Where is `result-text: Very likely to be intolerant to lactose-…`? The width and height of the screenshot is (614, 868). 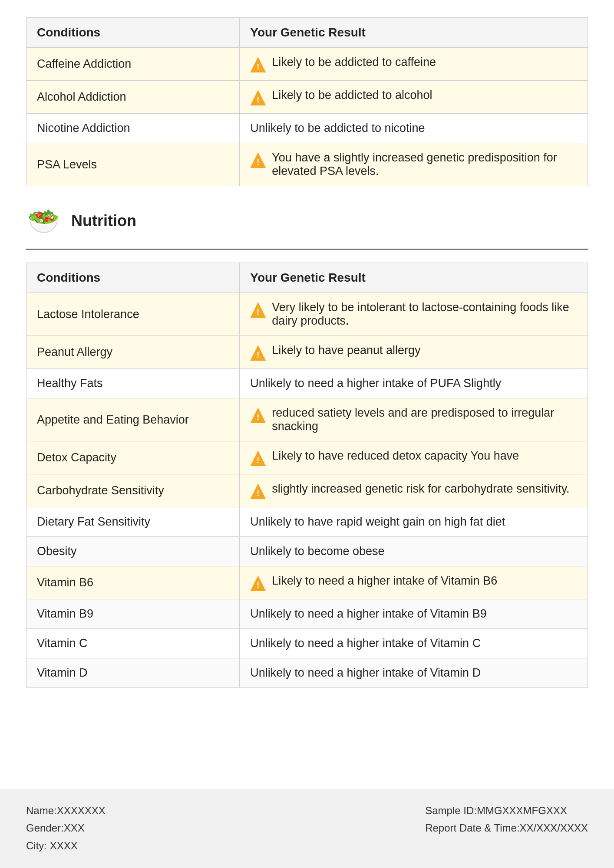
result-text: Very likely to be intolerant to lactose-… is located at coordinates (425, 314).